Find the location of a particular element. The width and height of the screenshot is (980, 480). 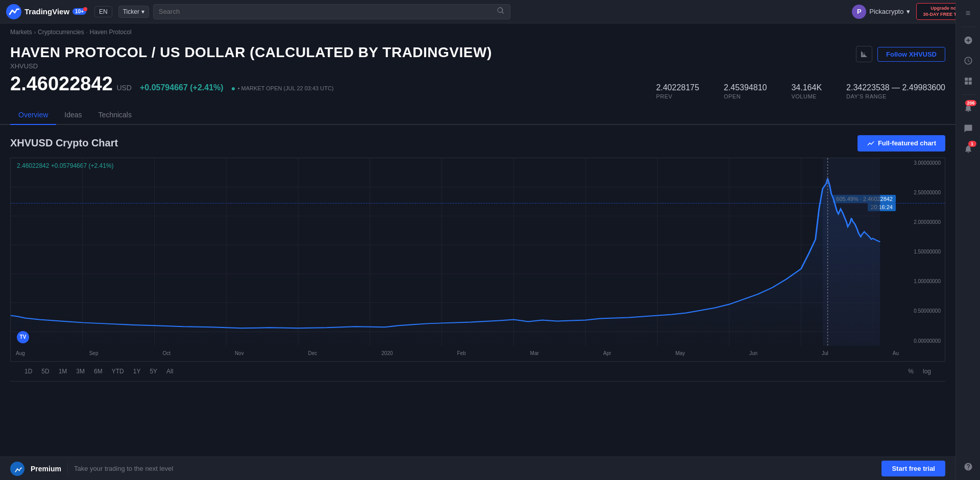

tv-watermark: TV is located at coordinates (23, 337).